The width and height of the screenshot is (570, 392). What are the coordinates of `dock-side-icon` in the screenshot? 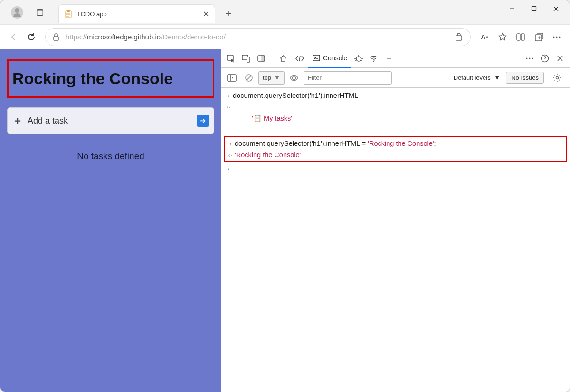 It's located at (261, 58).